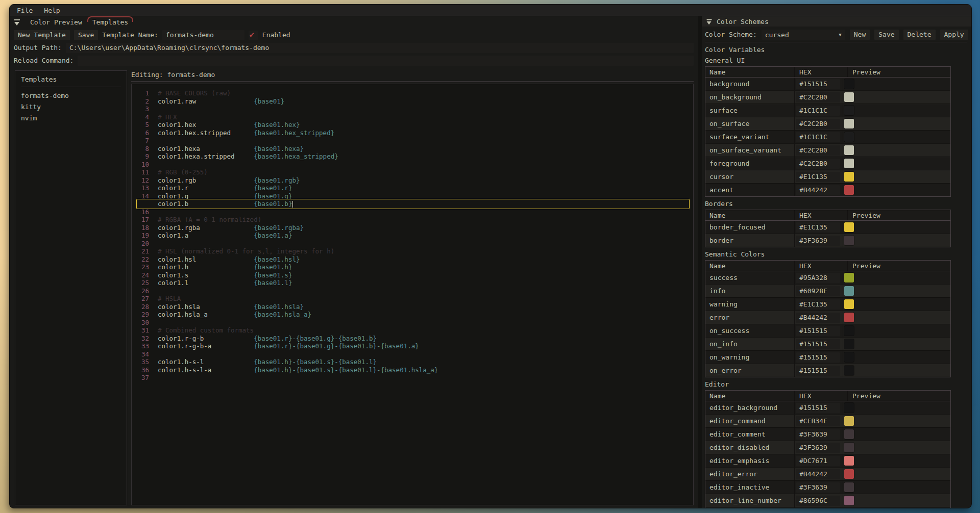 Image resolution: width=980 pixels, height=513 pixels. Describe the element at coordinates (412, 133) in the screenshot. I see `editor-line: 6 color1.hex.stripped {base01.hex_stripp…` at that location.